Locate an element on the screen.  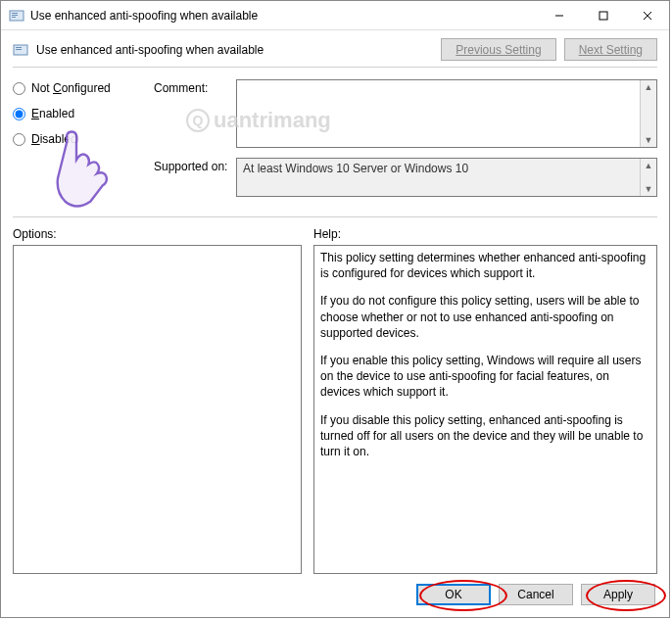
supported-on-text: At least Windows 10 Server or Windows 10 is located at coordinates (439, 177).